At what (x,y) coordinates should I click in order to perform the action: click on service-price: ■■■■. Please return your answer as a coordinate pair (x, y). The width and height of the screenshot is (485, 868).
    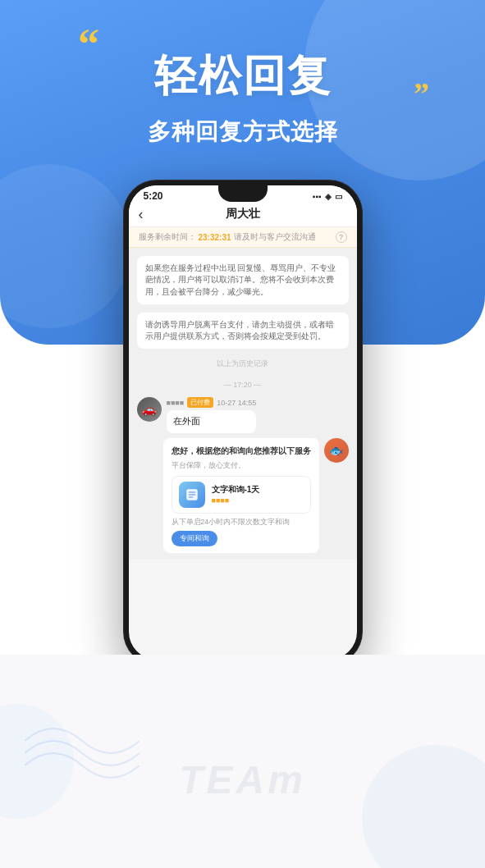
    Looking at the image, I should click on (258, 501).